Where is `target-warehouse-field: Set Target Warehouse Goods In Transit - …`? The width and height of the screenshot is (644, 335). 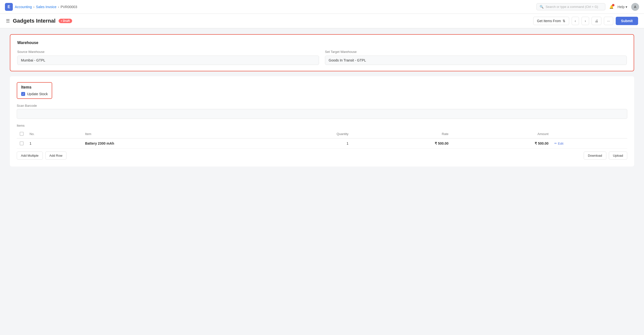 target-warehouse-field: Set Target Warehouse Goods In Transit - … is located at coordinates (476, 57).